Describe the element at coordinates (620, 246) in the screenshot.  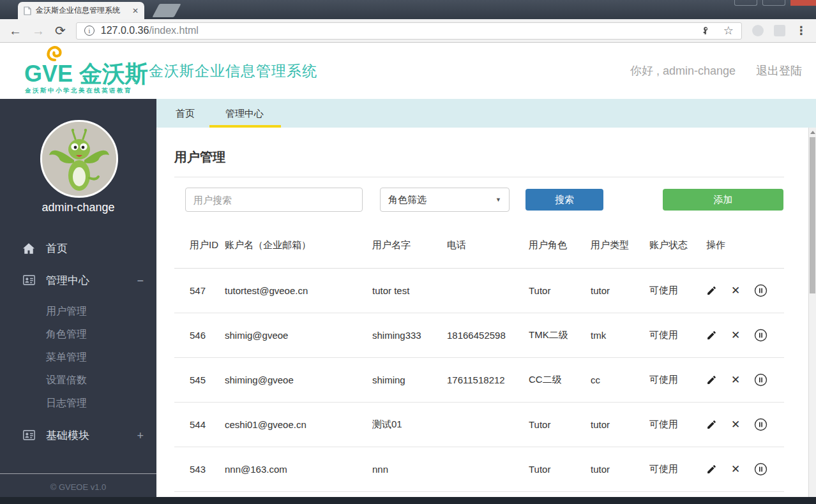
I see `header-type: 用户类型` at that location.